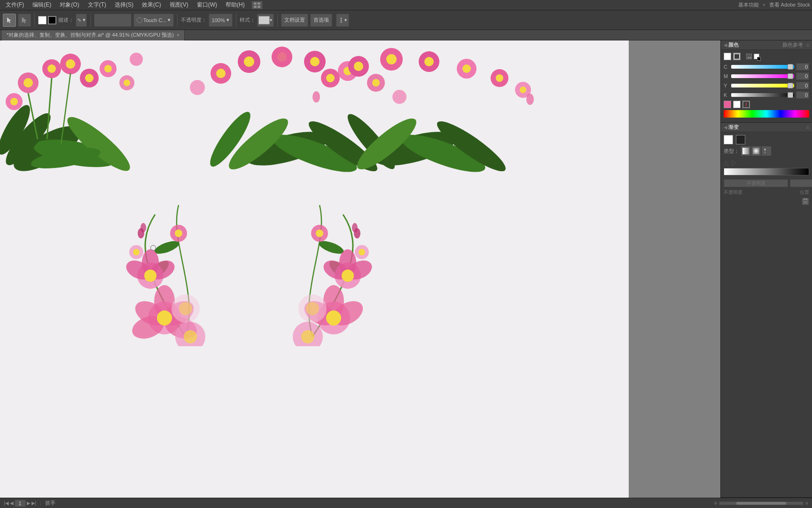 This screenshot has width=812, height=508. I want to click on gradient-opacity-input, so click(756, 183).